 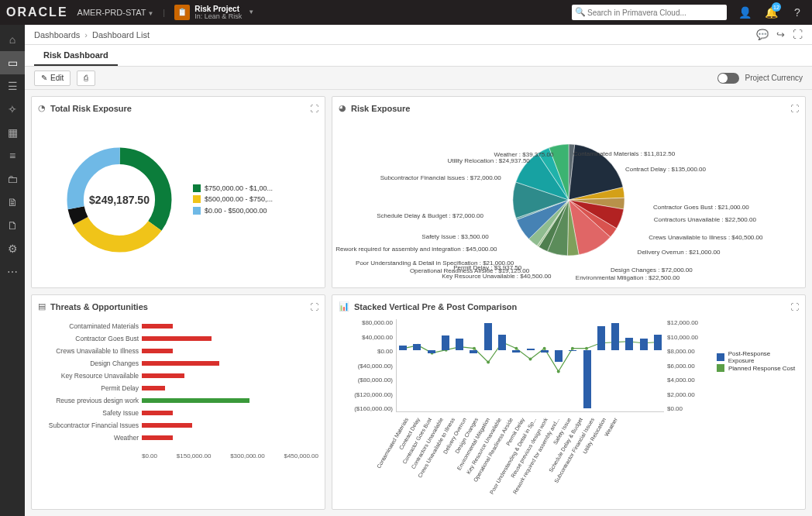 I want to click on nav-people-icon: ✧, so click(x=12, y=109).